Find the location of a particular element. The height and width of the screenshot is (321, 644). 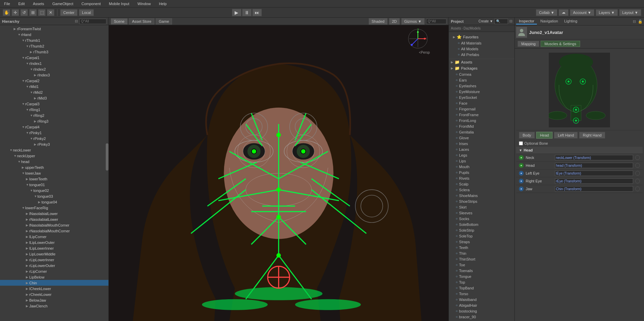

hierarchy-item-lowerteeth: ▶lowerTeeth is located at coordinates (54, 179).